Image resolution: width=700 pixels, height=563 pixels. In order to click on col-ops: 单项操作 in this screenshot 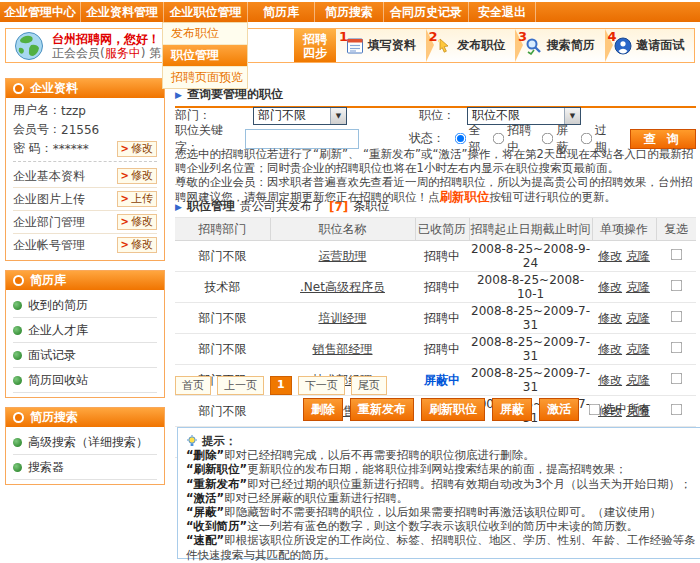, I will do `click(624, 230)`.